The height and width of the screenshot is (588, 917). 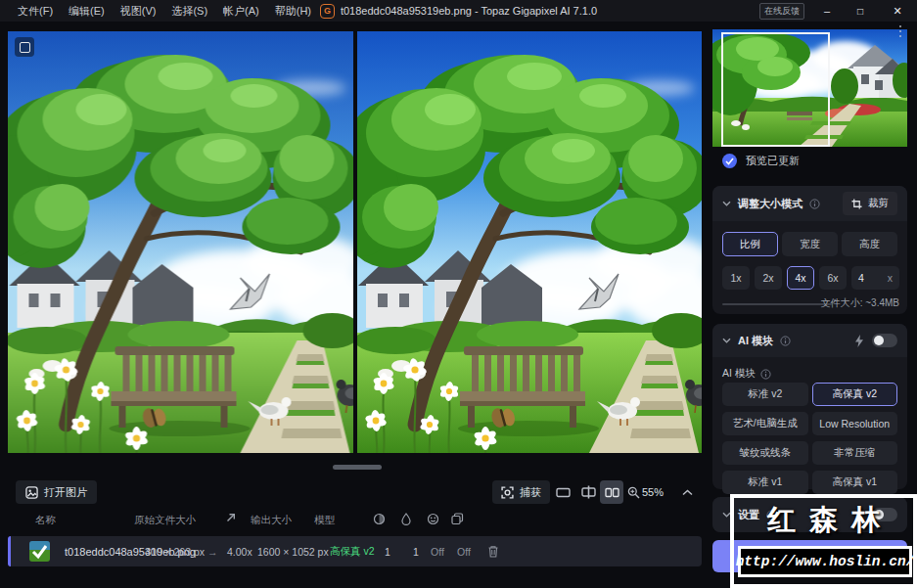 I want to click on deblur-icon, so click(x=406, y=519).